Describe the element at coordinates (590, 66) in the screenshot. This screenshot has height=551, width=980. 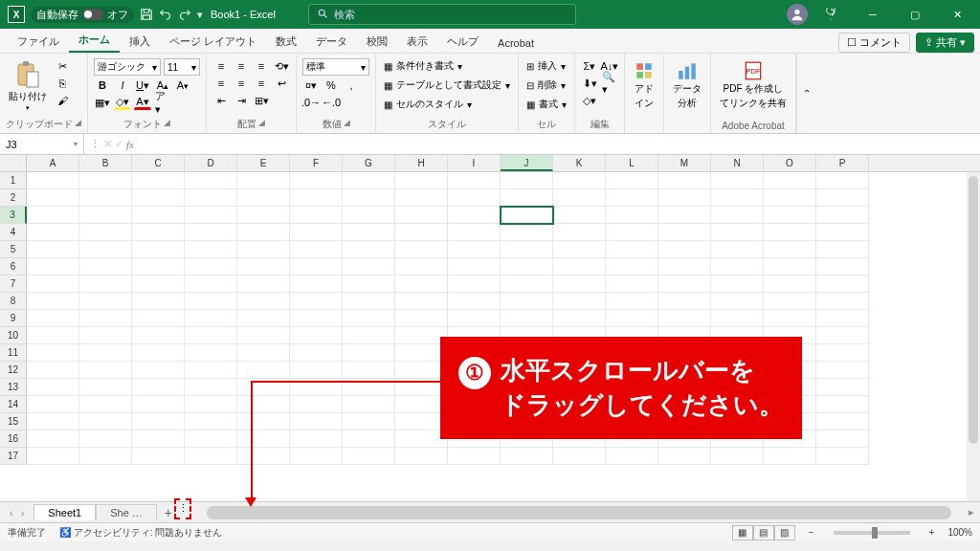
I see `autosum-icon: Σ▾` at that location.